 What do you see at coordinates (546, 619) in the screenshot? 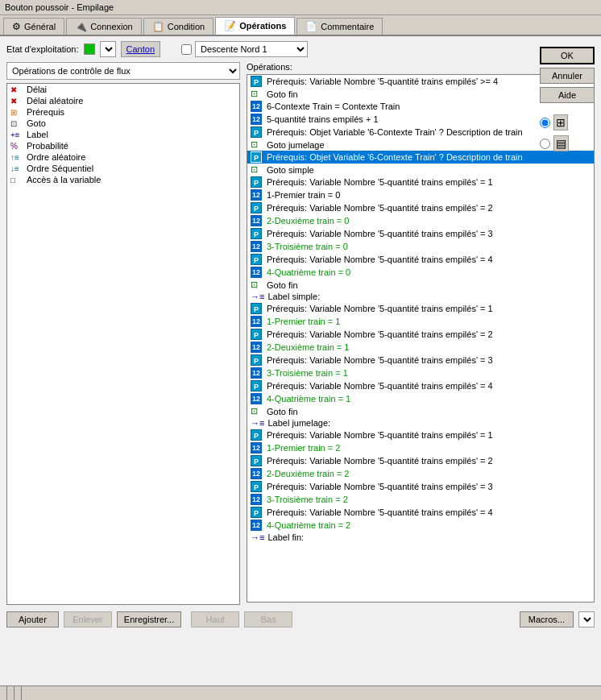
I see `macros-button: Macros...` at bounding box center [546, 619].